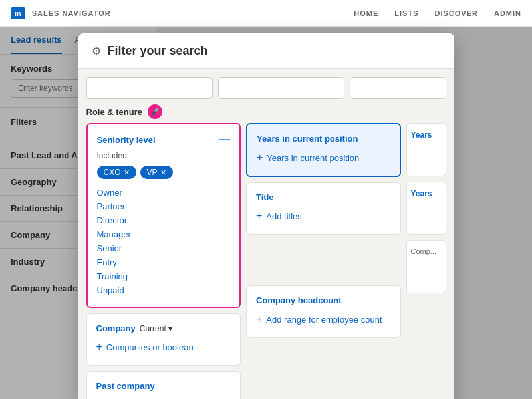 The height and width of the screenshot is (399, 532). I want to click on years-current-add-label: Years in current position, so click(313, 158).